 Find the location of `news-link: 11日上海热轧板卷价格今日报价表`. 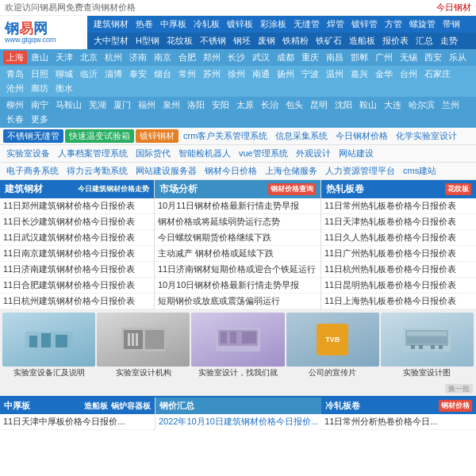

news-link: 11日上海热轧板卷价格今日报价表 is located at coordinates (398, 301).